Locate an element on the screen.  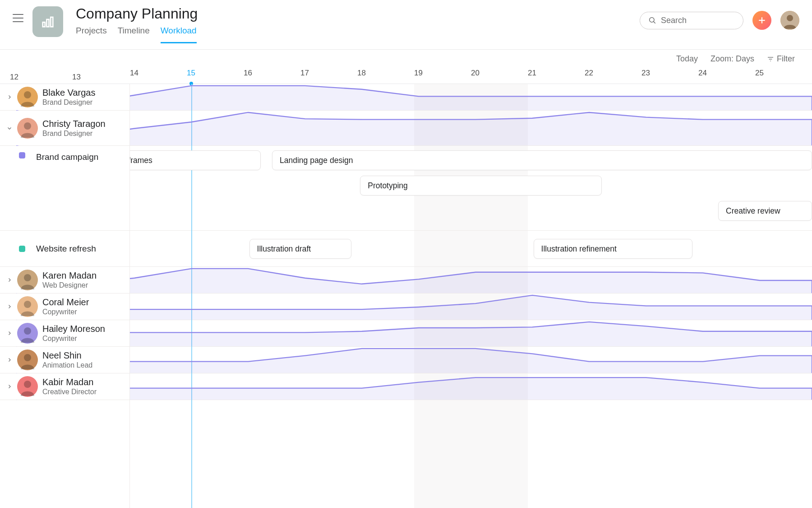
date-cell: 17 is located at coordinates (329, 76).